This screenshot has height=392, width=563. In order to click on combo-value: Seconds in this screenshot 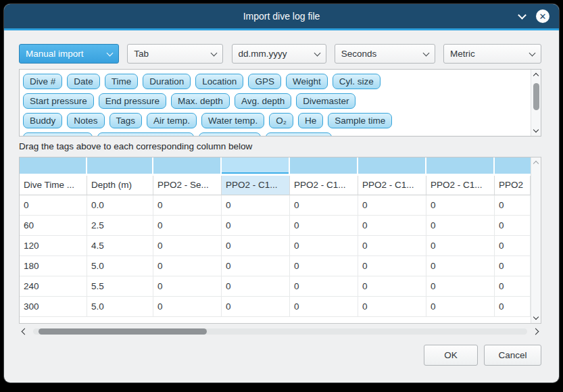, I will do `click(360, 54)`.